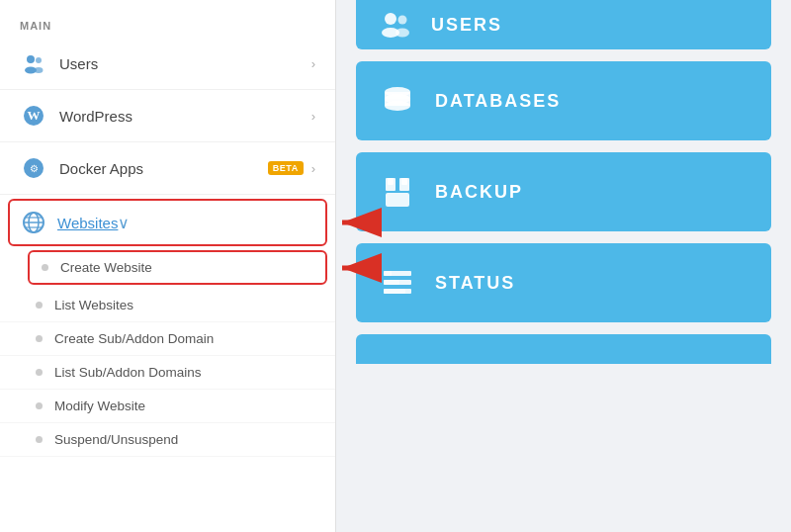 Image resolution: width=791 pixels, height=532 pixels. I want to click on docker-arrow: ›, so click(313, 168).